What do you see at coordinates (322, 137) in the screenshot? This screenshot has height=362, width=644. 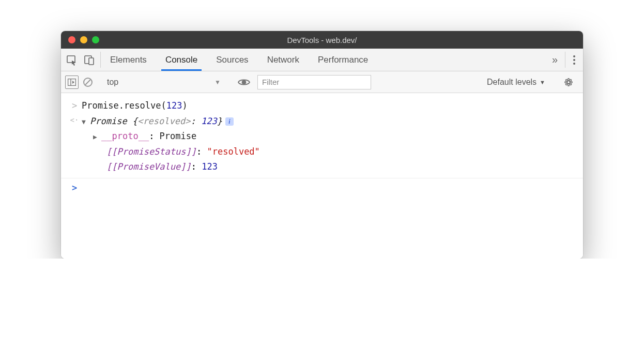 I see `console-prop-proto: ▶__proto__: Promise` at bounding box center [322, 137].